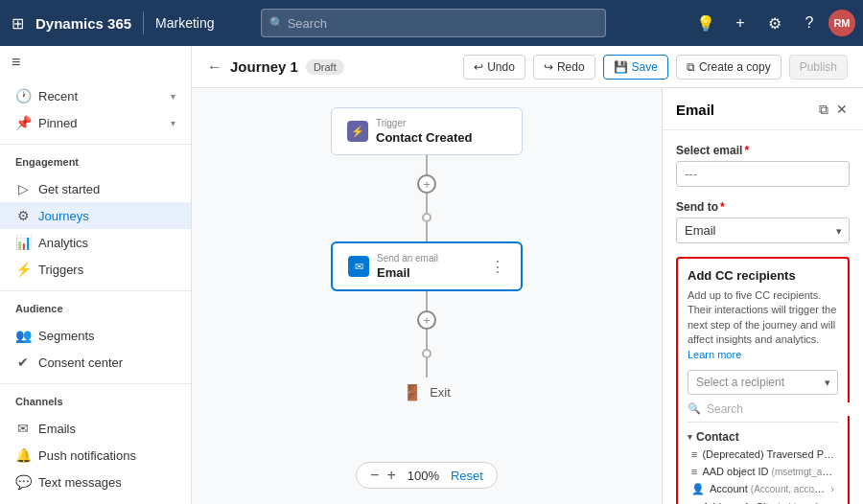  What do you see at coordinates (96, 160) in the screenshot?
I see `sidebar-group-engagement: Engagement` at bounding box center [96, 160].